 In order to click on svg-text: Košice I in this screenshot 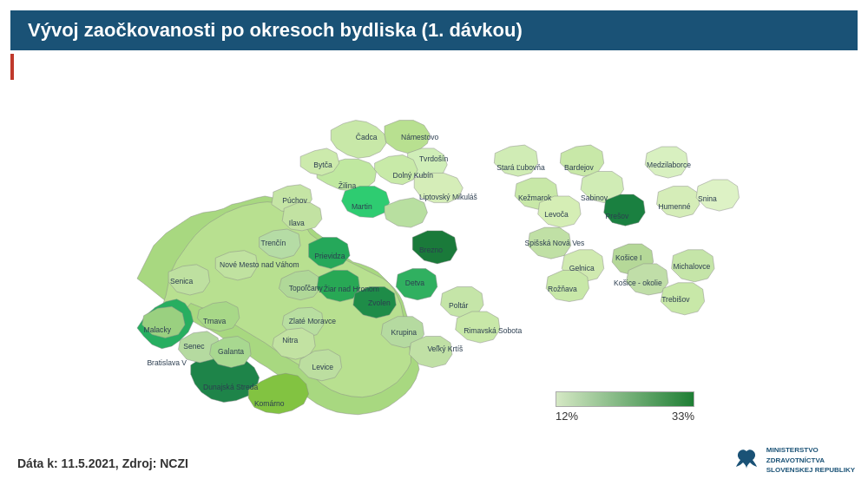, I will do `click(628, 258)`.